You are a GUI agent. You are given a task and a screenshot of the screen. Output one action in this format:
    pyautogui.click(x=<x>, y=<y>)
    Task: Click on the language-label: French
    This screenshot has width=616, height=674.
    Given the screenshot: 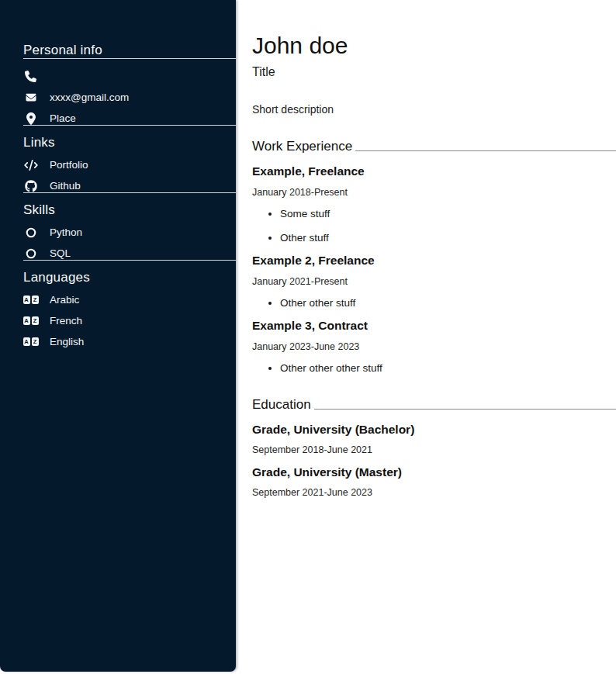 What is the action you would take?
    pyautogui.click(x=66, y=321)
    